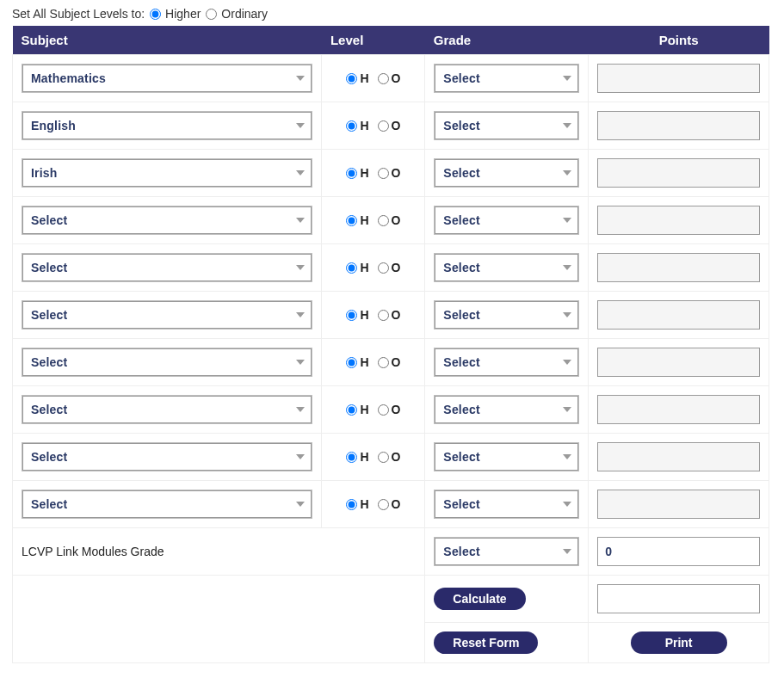 The width and height of the screenshot is (784, 690). Describe the element at coordinates (237, 14) in the screenshot. I see `set-all-ordinary-radio: Ordinary` at that location.